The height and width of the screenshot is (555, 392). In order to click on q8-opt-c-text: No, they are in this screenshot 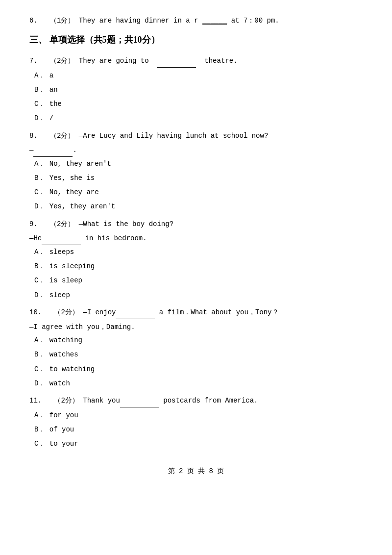, I will do `click(74, 192)`.